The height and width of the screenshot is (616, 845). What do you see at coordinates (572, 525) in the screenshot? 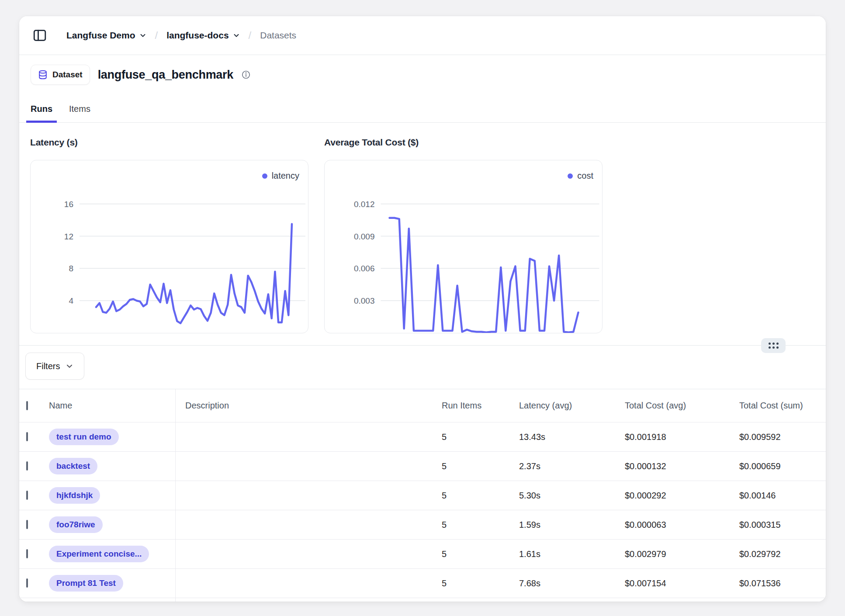
I see `latency-avg-cell: 1.59s` at bounding box center [572, 525].